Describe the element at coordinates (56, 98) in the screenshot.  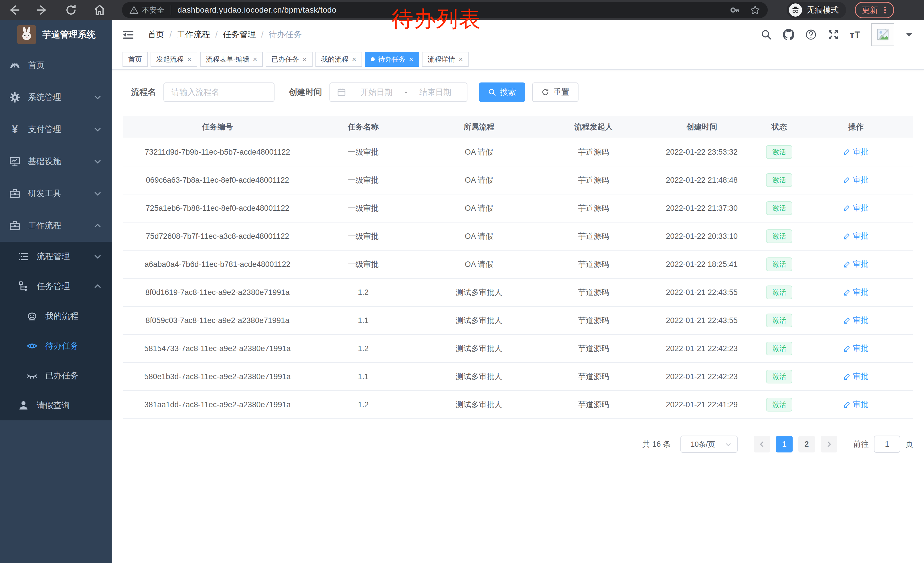
I see `sidebar-item-system: 系统管理` at that location.